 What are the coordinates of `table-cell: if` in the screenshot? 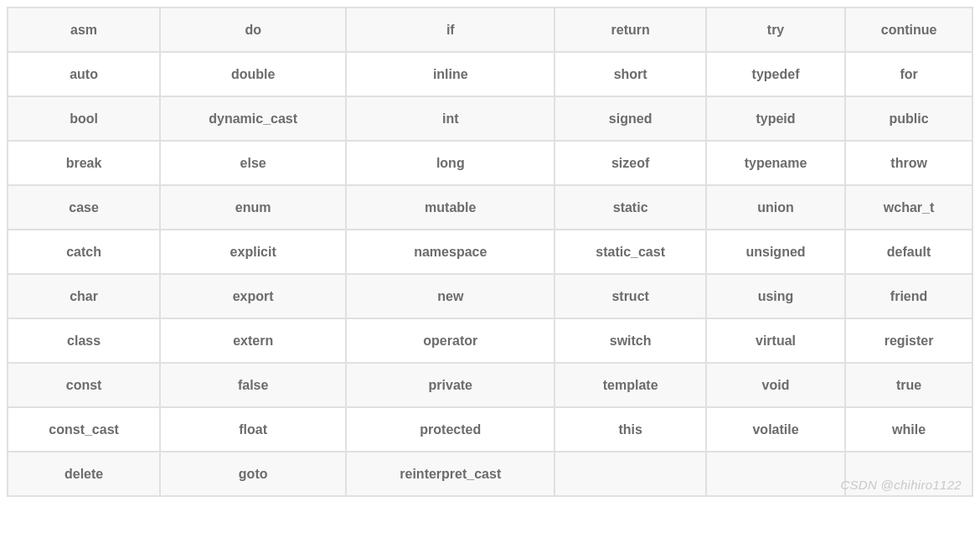 It's located at (451, 30).